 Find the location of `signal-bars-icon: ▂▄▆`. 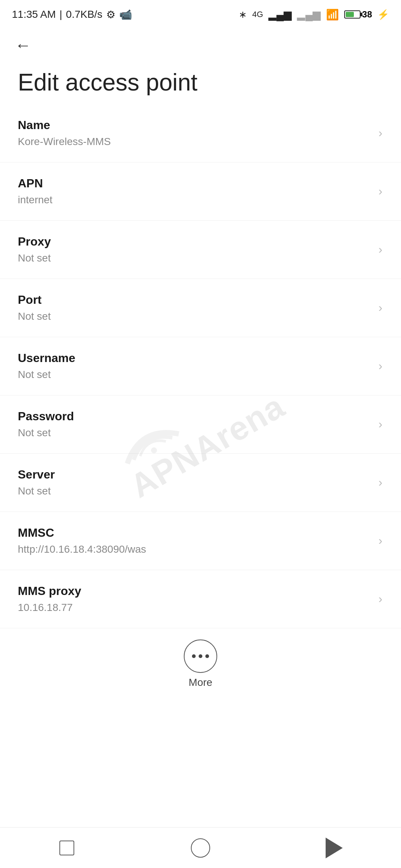

signal-bars-icon: ▂▄▆ is located at coordinates (280, 15).